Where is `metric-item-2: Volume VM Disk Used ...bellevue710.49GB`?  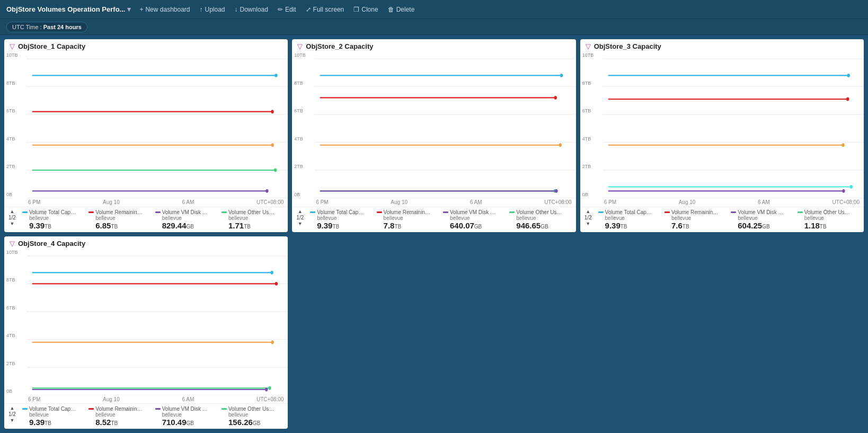 metric-item-2: Volume VM Disk Used ...bellevue710.49GB is located at coordinates (187, 417).